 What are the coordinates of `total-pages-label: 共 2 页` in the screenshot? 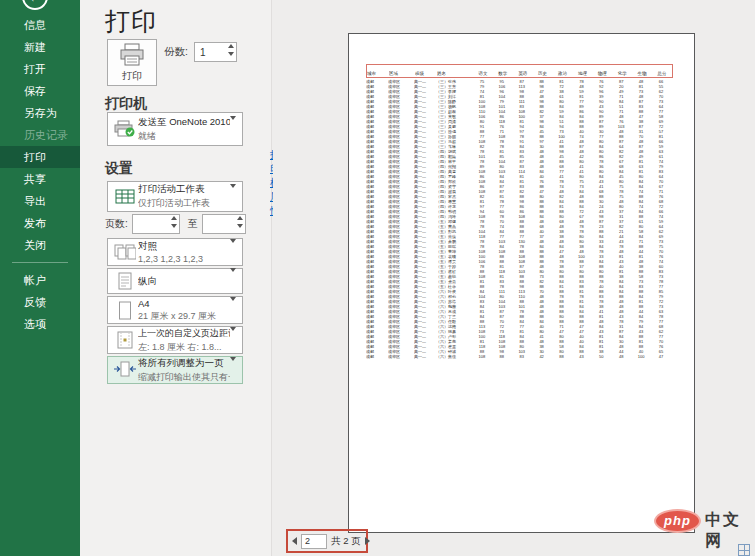 It's located at (346, 542).